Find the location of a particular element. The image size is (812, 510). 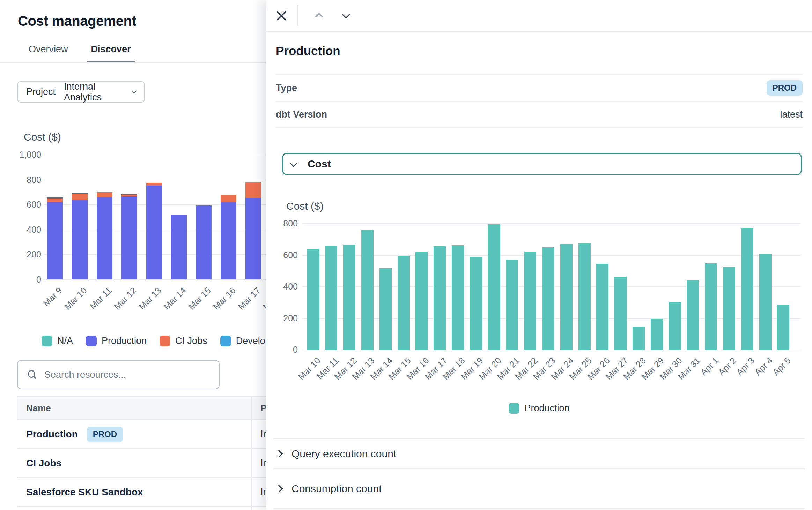

resource-name: CI Jobs is located at coordinates (44, 463).